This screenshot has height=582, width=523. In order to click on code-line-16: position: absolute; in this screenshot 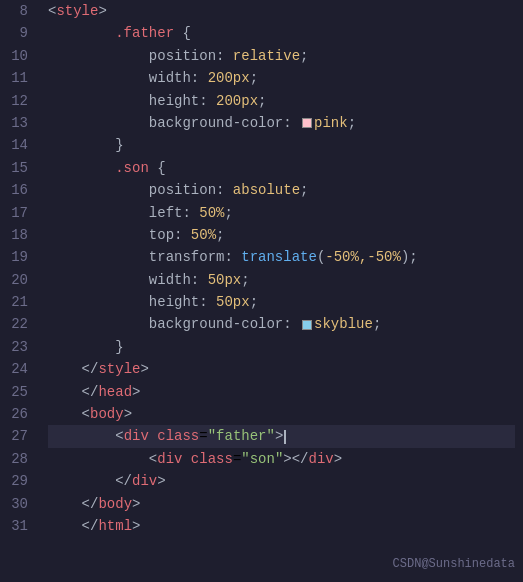, I will do `click(282, 190)`.